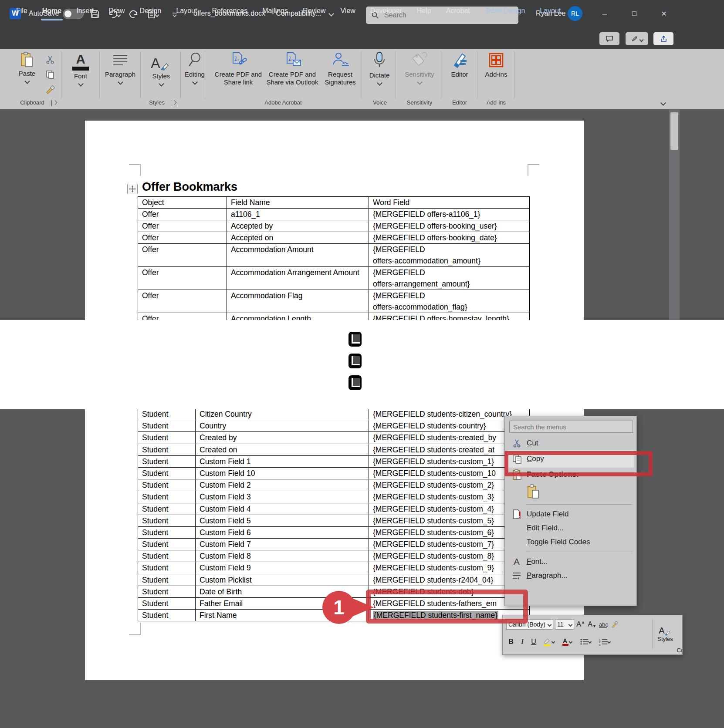  I want to click on table-cell: Object, so click(183, 202).